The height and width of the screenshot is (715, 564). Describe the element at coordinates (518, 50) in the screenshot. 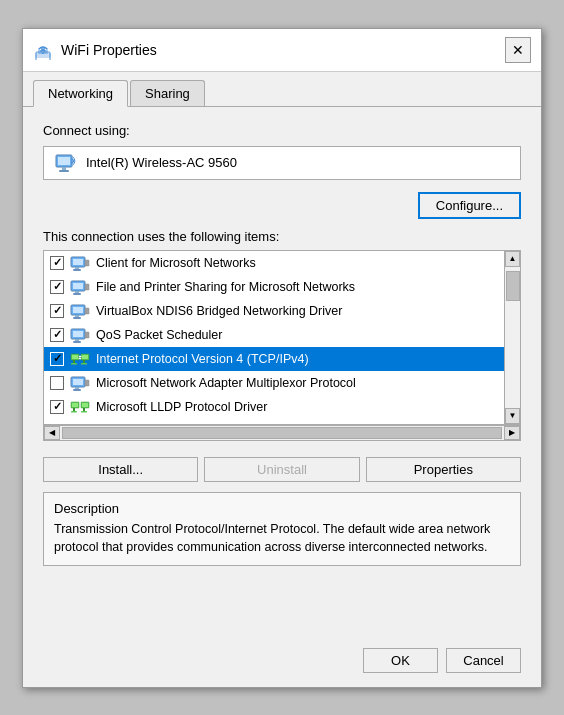

I see `close-button: ✕` at that location.